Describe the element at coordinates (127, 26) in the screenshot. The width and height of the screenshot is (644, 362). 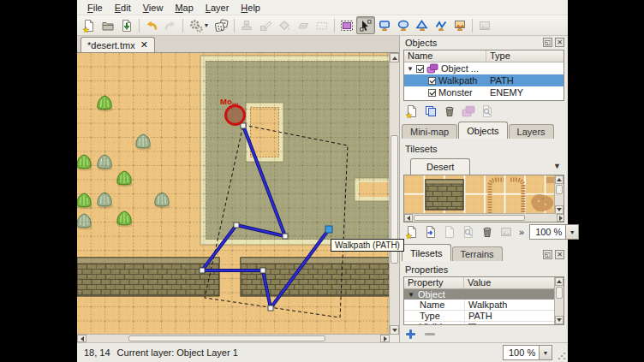
I see `save-file-button` at that location.